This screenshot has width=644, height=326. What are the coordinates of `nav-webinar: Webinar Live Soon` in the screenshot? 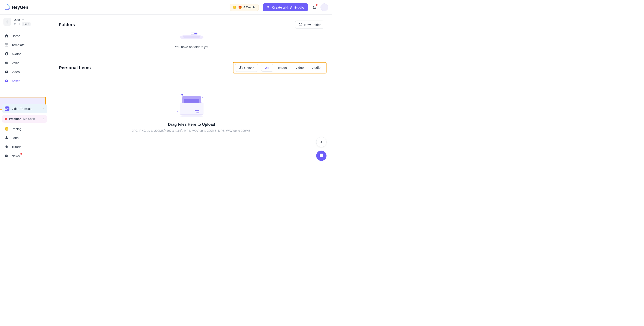 It's located at (25, 119).